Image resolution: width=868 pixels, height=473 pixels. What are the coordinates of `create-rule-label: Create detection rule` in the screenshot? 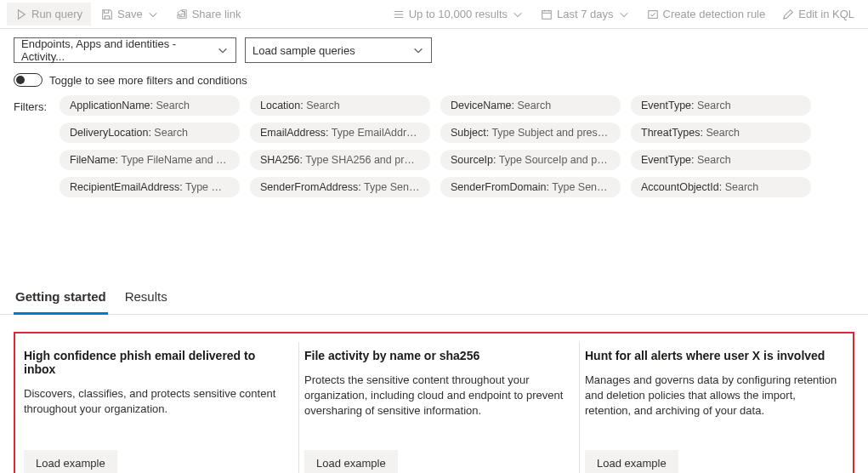 It's located at (714, 14).